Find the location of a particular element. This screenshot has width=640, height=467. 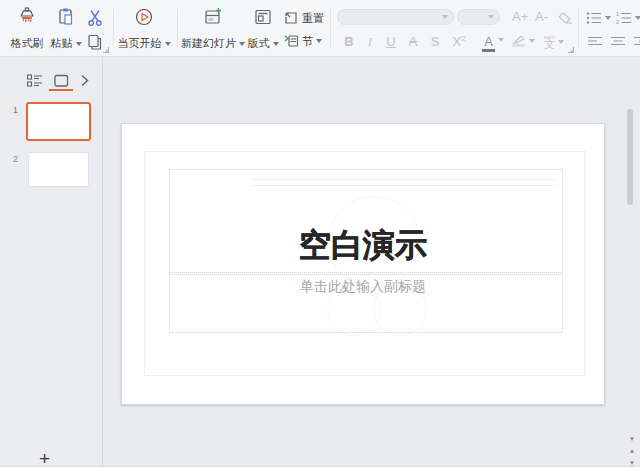

font-color-icon: A is located at coordinates (488, 42).